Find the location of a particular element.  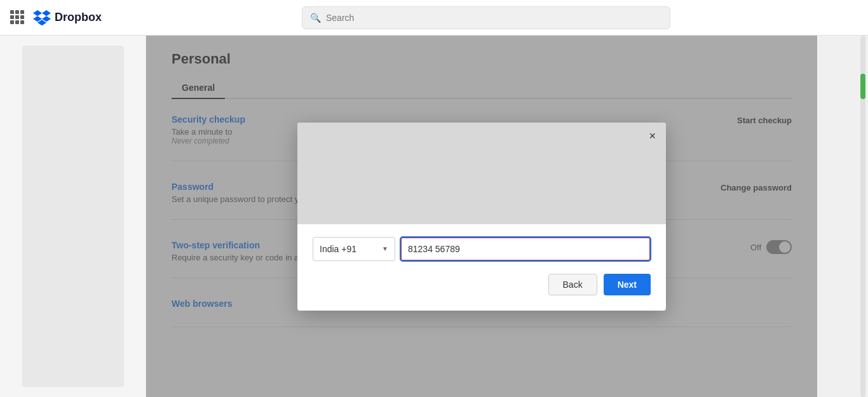

dialog-inputs: India +91 ▼ is located at coordinates (482, 249).